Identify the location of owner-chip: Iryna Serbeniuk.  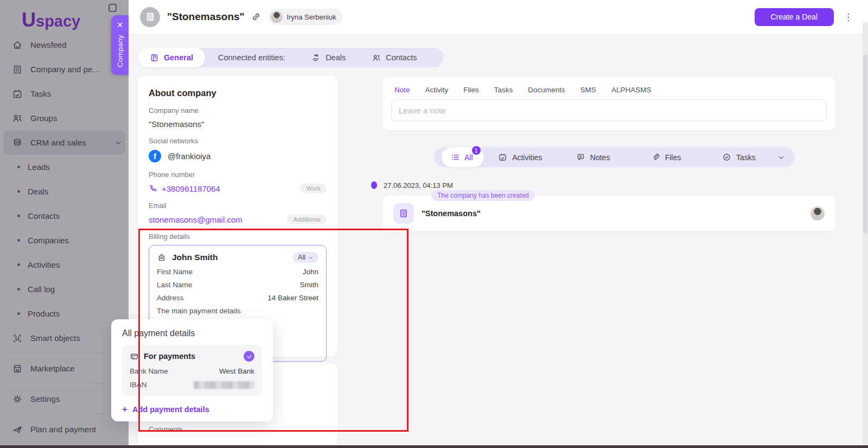
(306, 17).